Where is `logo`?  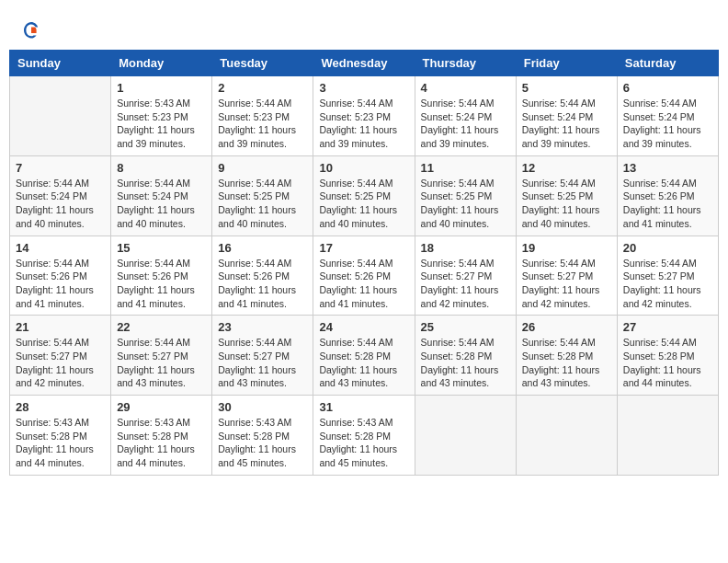 logo is located at coordinates (30, 29).